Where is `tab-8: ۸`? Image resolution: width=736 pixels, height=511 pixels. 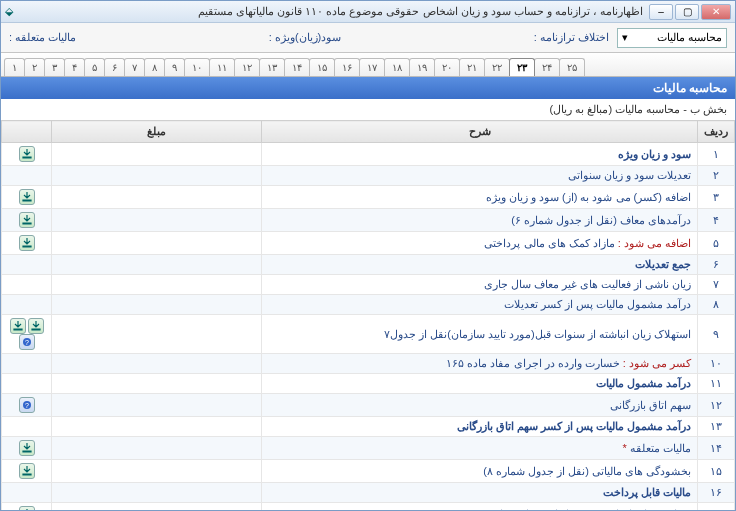
tab-8: ۸ is located at coordinates (154, 67).